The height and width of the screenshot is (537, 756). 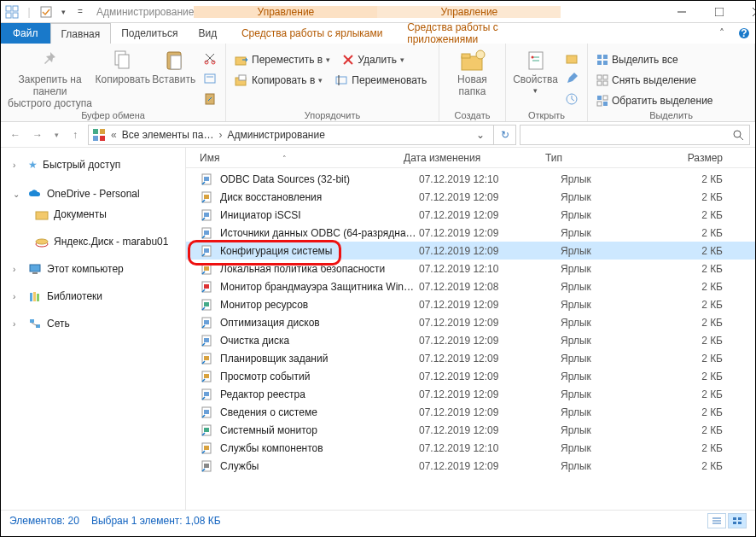 I want to click on invertsel-button: Обратить выделение, so click(x=655, y=101).